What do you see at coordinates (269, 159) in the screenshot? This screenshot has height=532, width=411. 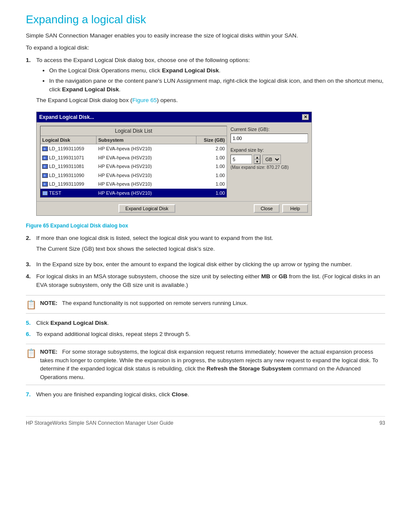 I see `expand-size-row: ▲ ▼ GB MB` at bounding box center [269, 159].